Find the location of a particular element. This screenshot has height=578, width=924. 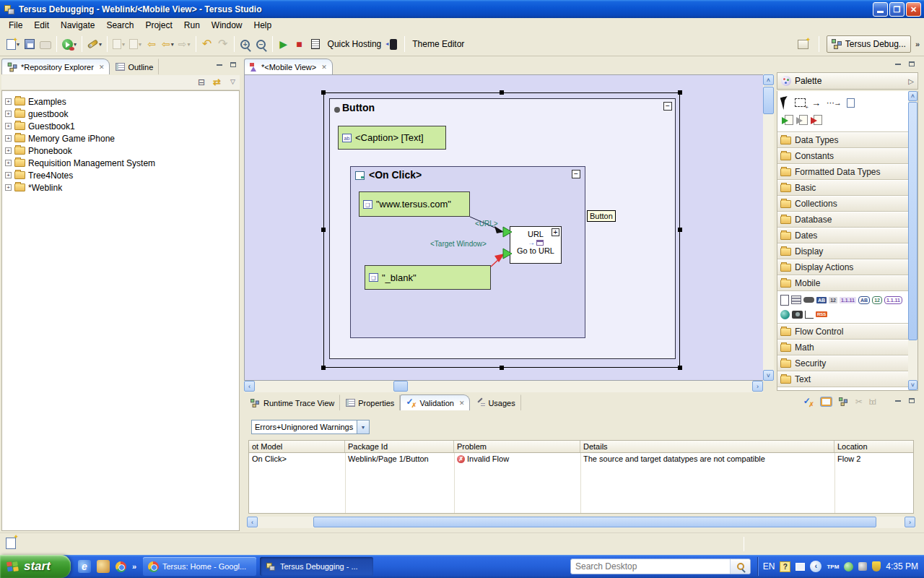

url-port-icon is located at coordinates (507, 232).